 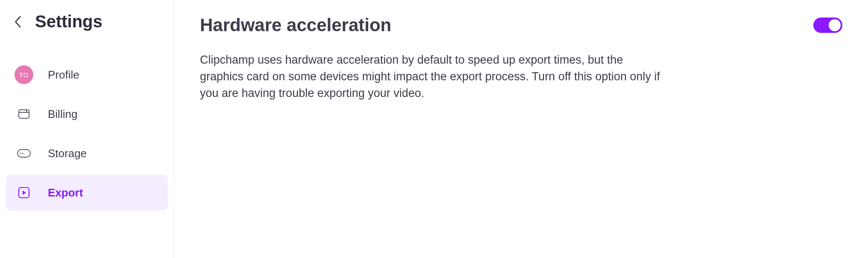 I want to click on sidebar-item-export: Export, so click(x=87, y=193).